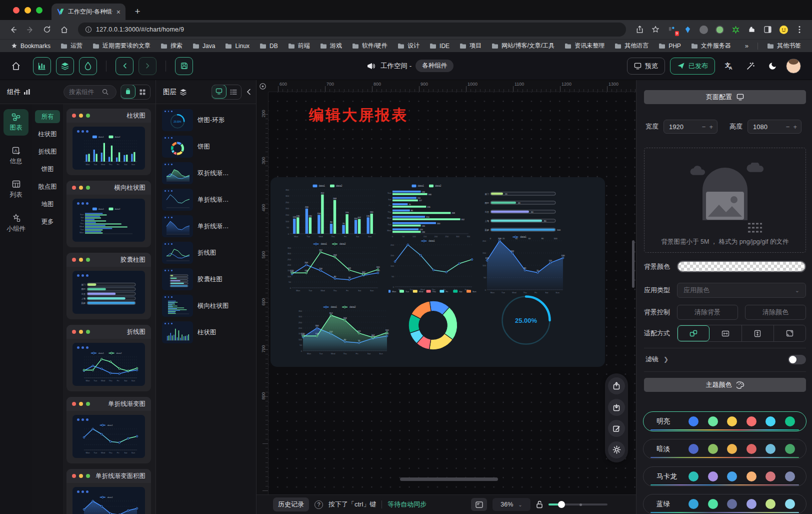 The width and height of the screenshot is (812, 514). Describe the element at coordinates (234, 92) in the screenshot. I see `list-view-toggle` at that location.